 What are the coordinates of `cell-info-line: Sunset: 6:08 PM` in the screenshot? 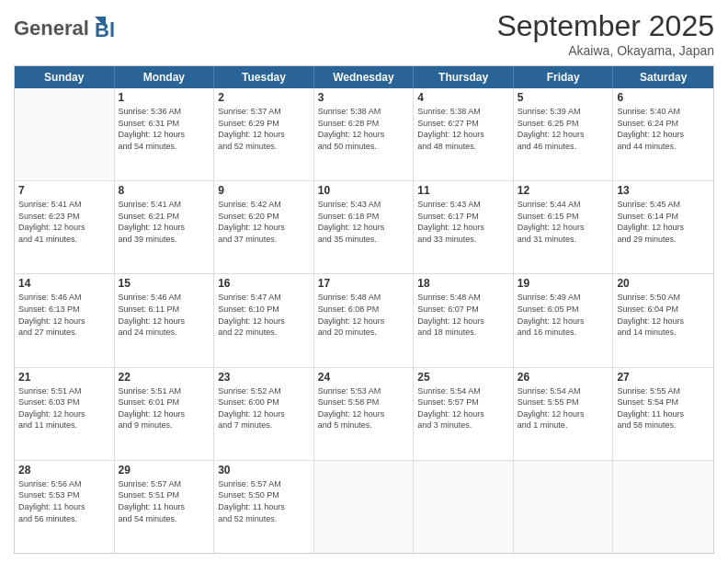 It's located at (364, 309).